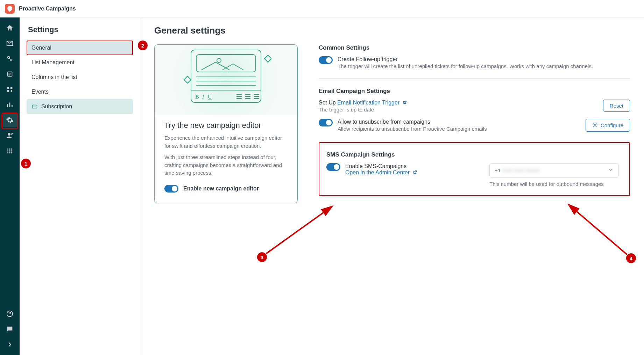  What do you see at coordinates (412, 122) in the screenshot?
I see `unsubscribe-label: Allow to unsubscribe from campaigns` at bounding box center [412, 122].